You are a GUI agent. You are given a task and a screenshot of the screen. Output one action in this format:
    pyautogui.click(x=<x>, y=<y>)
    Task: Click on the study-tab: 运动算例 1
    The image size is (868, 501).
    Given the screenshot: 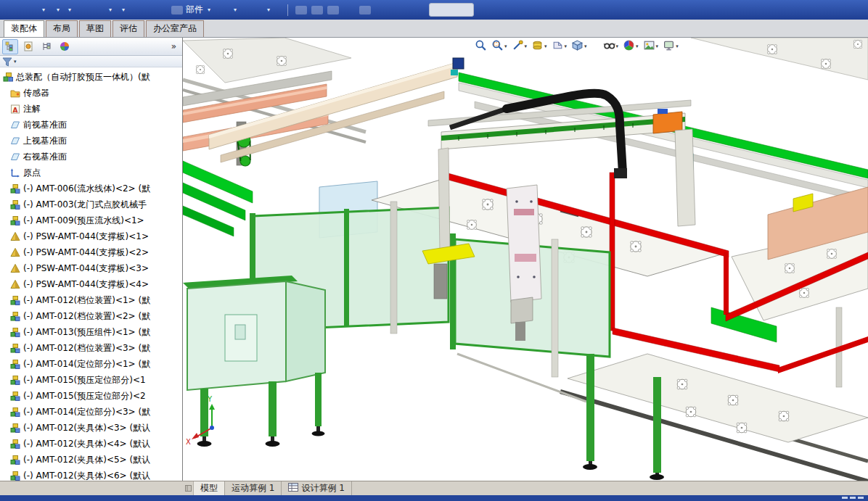 What is the action you would take?
    pyautogui.click(x=253, y=489)
    